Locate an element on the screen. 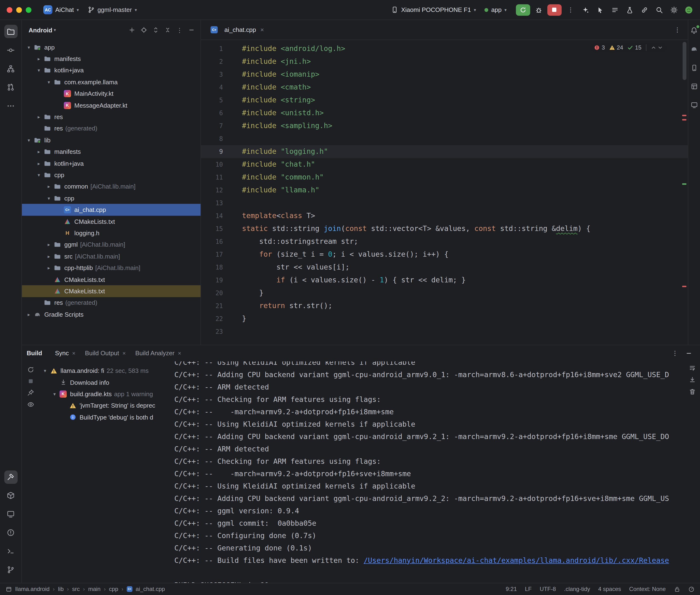  breadcrumb-item: src is located at coordinates (76, 589).